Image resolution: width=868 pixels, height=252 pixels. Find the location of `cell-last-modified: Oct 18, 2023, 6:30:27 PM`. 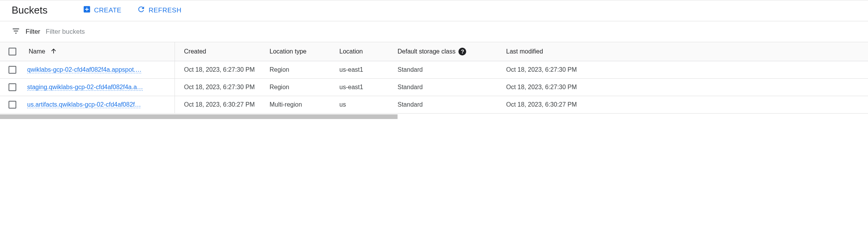

cell-last-modified: Oct 18, 2023, 6:30:27 PM is located at coordinates (687, 105).